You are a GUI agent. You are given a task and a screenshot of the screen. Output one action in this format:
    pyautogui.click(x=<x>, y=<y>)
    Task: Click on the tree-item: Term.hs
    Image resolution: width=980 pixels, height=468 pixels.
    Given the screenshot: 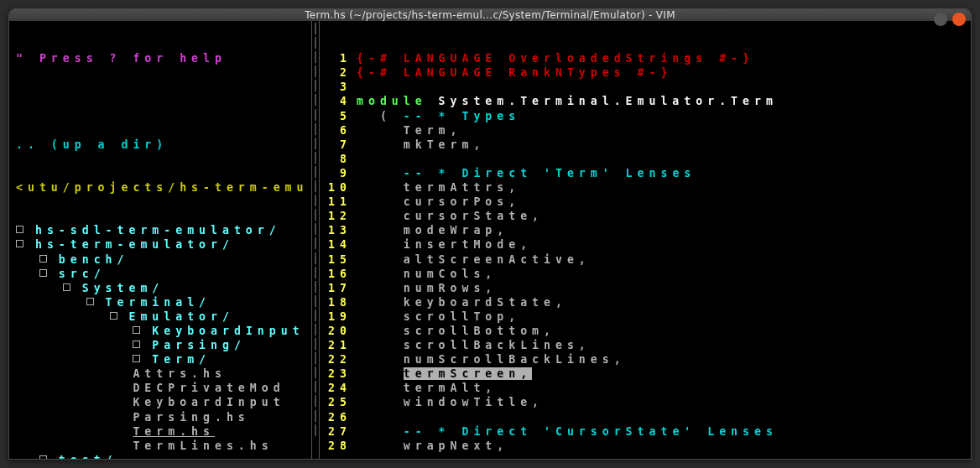 What is the action you would take?
    pyautogui.click(x=164, y=431)
    